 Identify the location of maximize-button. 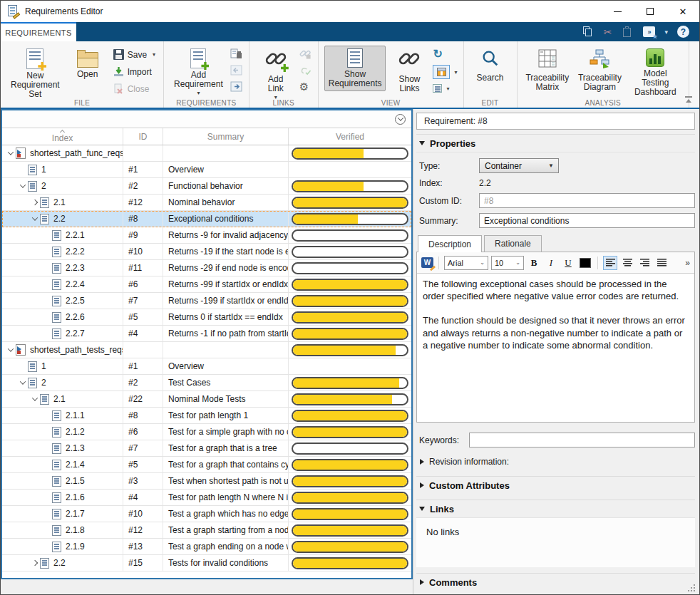
(650, 11).